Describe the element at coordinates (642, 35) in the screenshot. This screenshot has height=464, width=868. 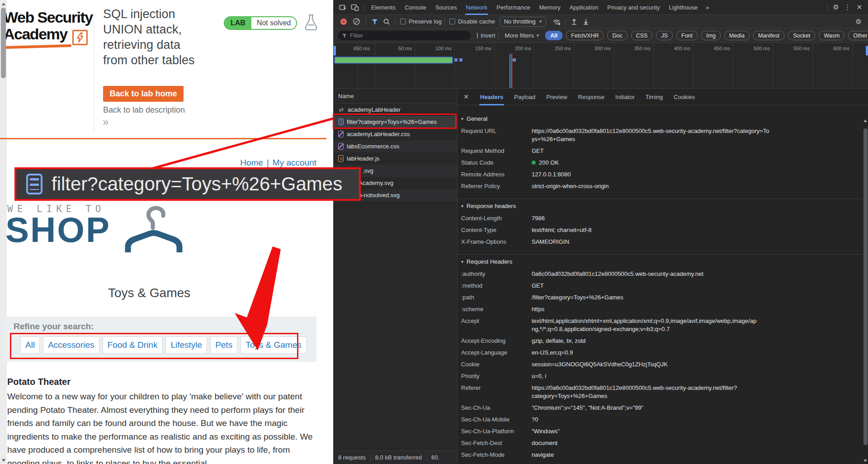
I see `resource-filter-chip: CSS` at that location.